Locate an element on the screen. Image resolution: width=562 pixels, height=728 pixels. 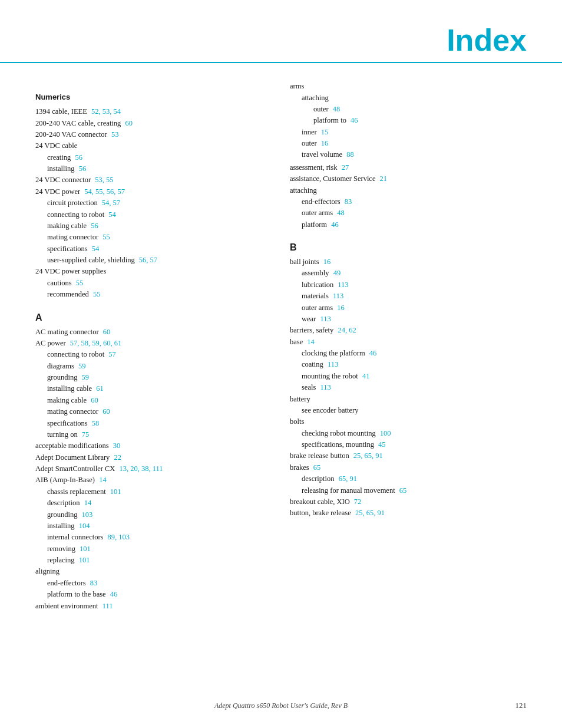
entry-description-aib: description 14 is located at coordinates (154, 503).